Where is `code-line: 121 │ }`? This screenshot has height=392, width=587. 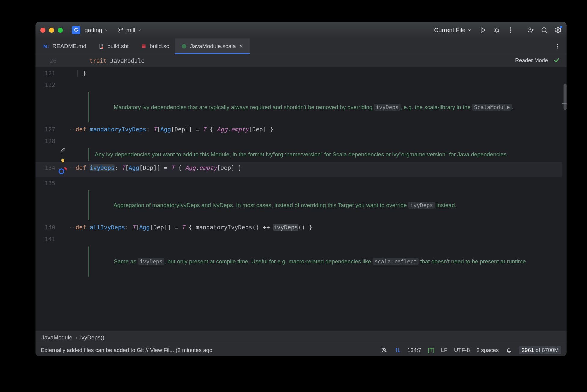 code-line: 121 │ } is located at coordinates (301, 73).